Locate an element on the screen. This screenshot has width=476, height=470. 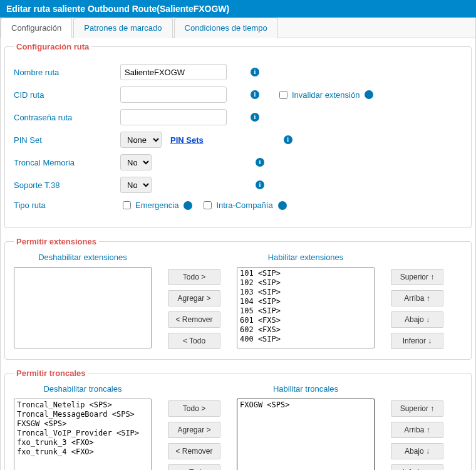
btn-ext-down: Abajo ↓ is located at coordinates (417, 320).